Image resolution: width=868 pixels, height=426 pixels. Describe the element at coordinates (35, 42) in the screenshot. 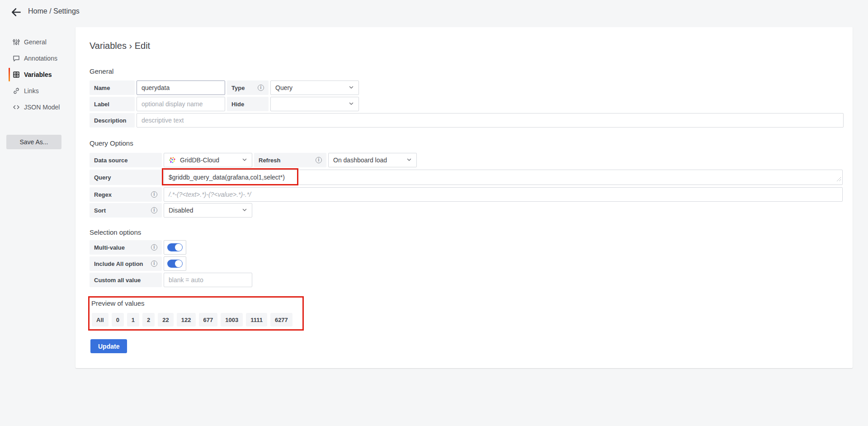

I see `sidebar-item-label: General` at that location.